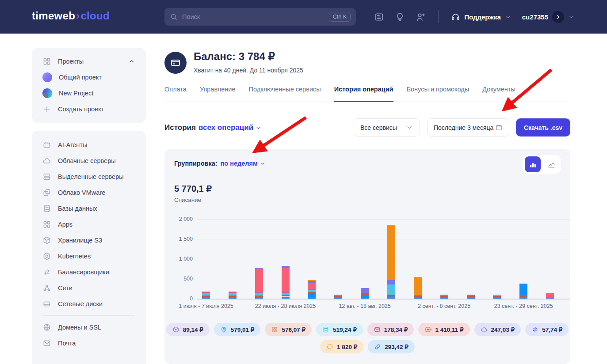 This screenshot has width=607, height=364. I want to click on sidebar-item-сетевые-диски: Сетевые диски, so click(89, 304).